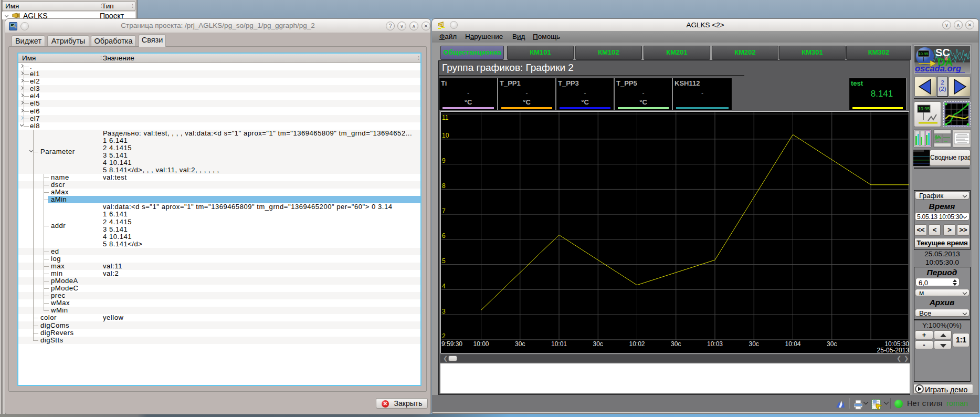  What do you see at coordinates (444, 161) in the screenshot?
I see `svg-text: 9` at bounding box center [444, 161].